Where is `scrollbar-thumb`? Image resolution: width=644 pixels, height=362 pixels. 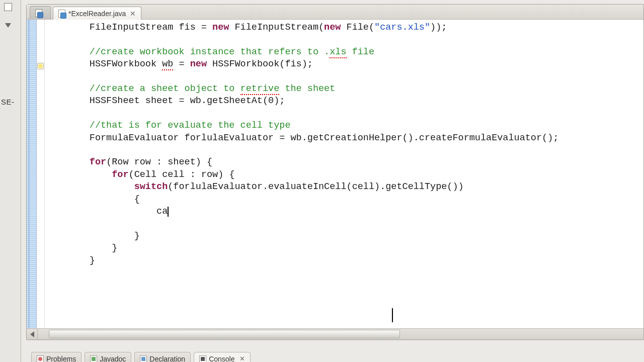
scrollbar-thumb is located at coordinates (224, 334).